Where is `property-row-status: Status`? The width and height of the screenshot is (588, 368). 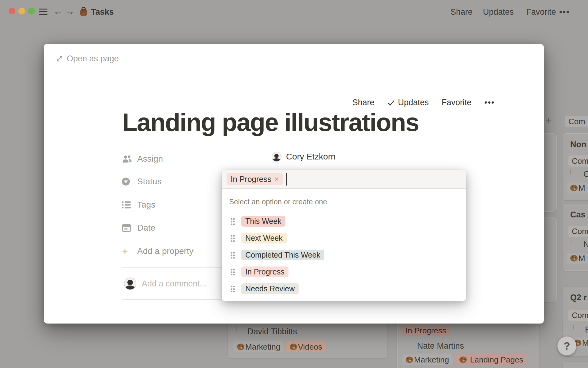 property-row-status: Status is located at coordinates (141, 182).